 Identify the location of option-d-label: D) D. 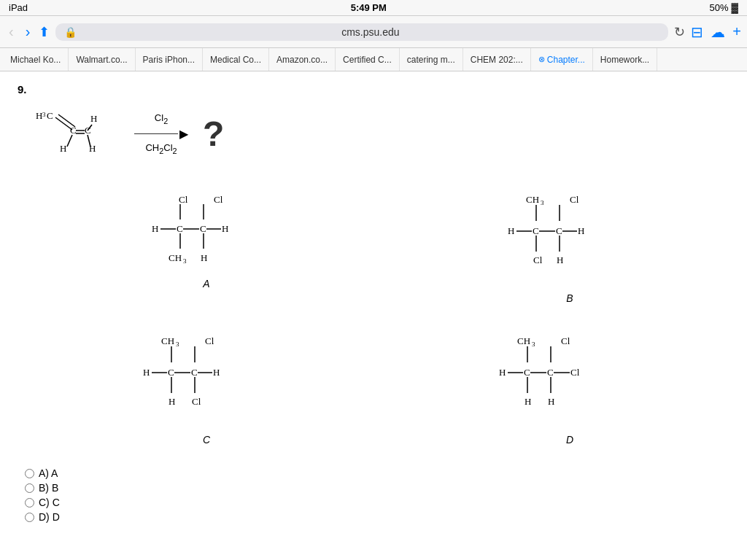
(50, 517).